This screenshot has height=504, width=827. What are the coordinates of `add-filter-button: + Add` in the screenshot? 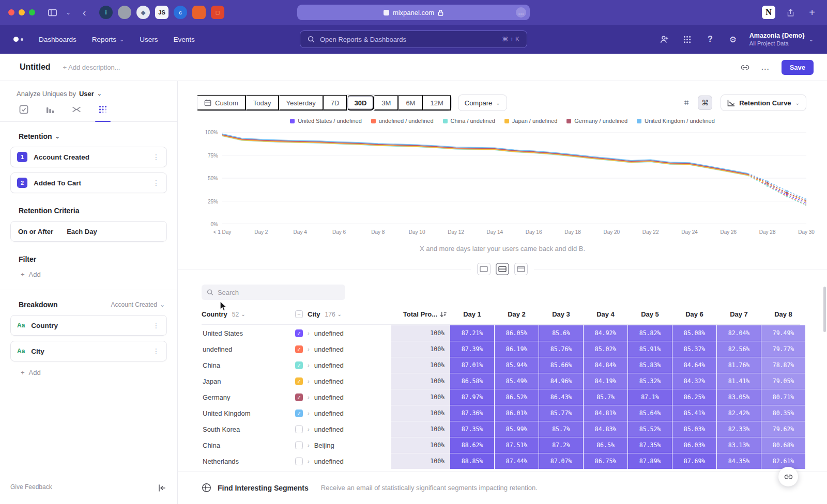 It's located at (94, 275).